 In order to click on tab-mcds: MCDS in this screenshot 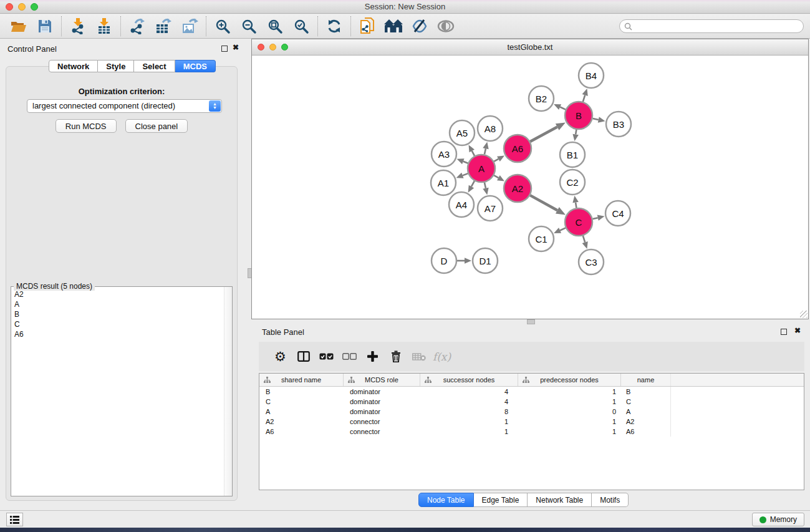, I will do `click(196, 66)`.